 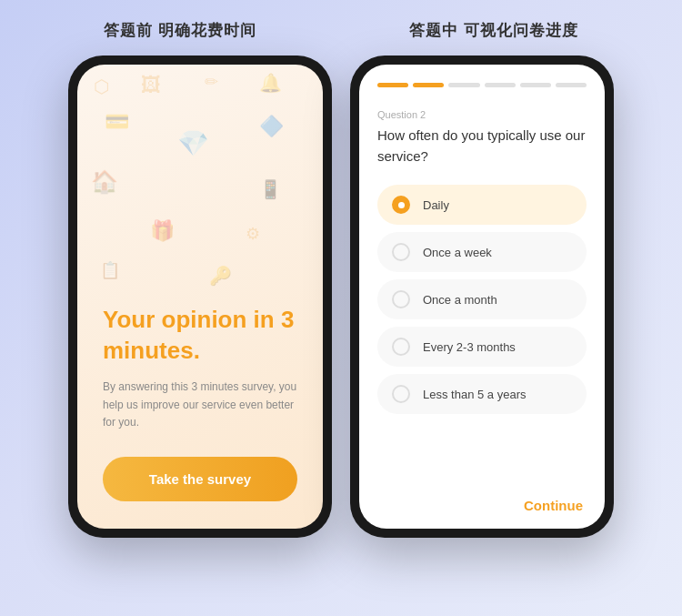 What do you see at coordinates (482, 507) in the screenshot?
I see `continue-row: Continue` at bounding box center [482, 507].